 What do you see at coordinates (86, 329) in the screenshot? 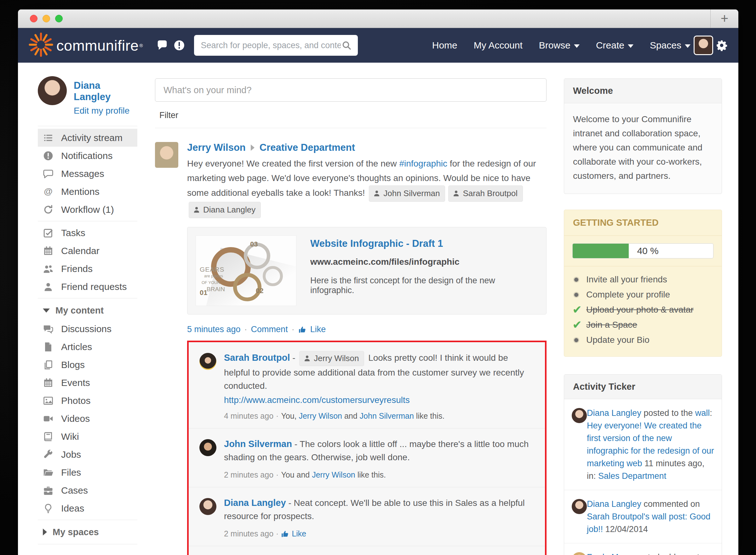
I see `sidebar-item-label: Discussions` at bounding box center [86, 329].